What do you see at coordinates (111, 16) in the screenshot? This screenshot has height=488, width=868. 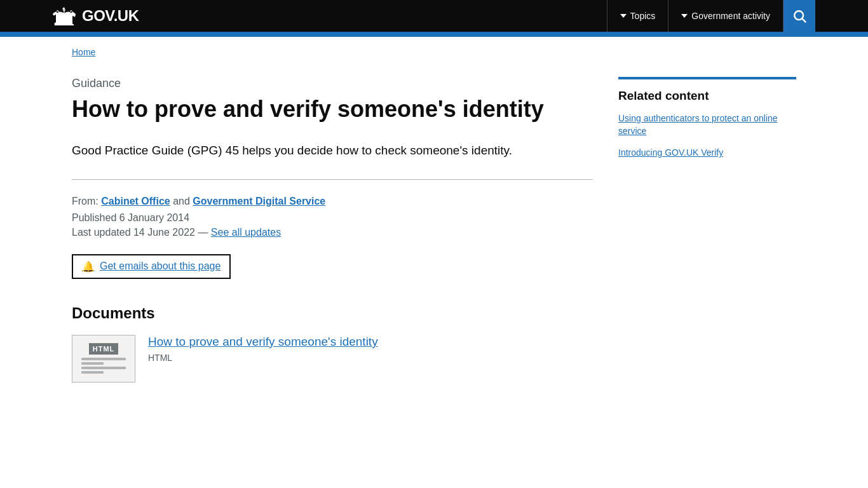 I see `logo-text: GOV.UK` at bounding box center [111, 16].